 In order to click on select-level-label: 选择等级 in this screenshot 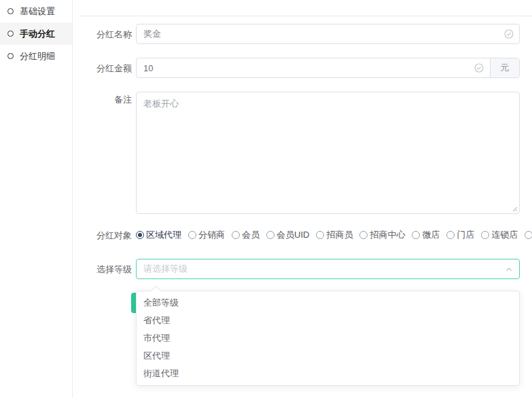, I will do `click(106, 269)`.